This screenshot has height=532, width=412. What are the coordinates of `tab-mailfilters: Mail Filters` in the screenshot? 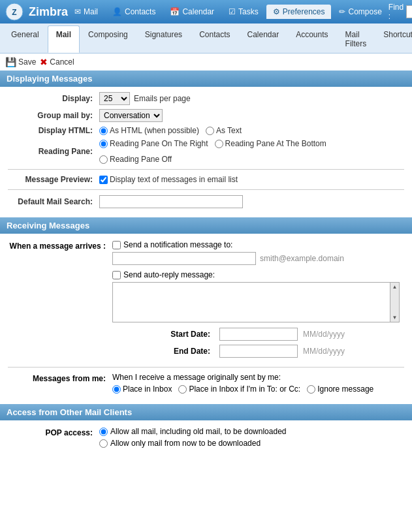 It's located at (357, 39).